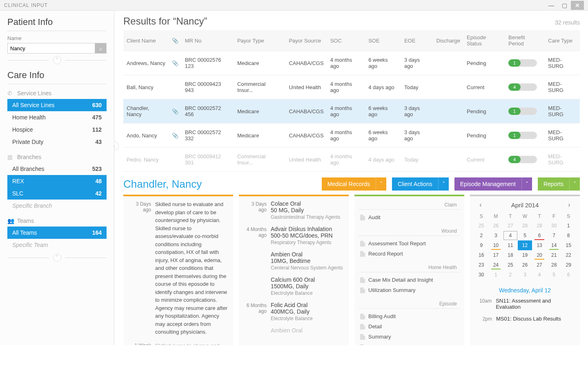 This screenshot has height=368, width=588. I want to click on calendar-dow: S, so click(481, 216).